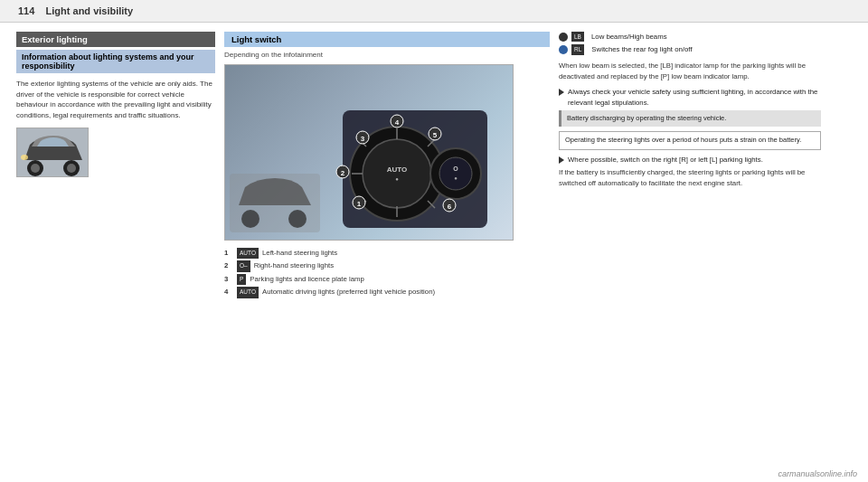 This screenshot has height=482, width=868. Describe the element at coordinates (690, 43) in the screenshot. I see `right-top-items: LB Low beams/High beams RL Switches the …` at that location.